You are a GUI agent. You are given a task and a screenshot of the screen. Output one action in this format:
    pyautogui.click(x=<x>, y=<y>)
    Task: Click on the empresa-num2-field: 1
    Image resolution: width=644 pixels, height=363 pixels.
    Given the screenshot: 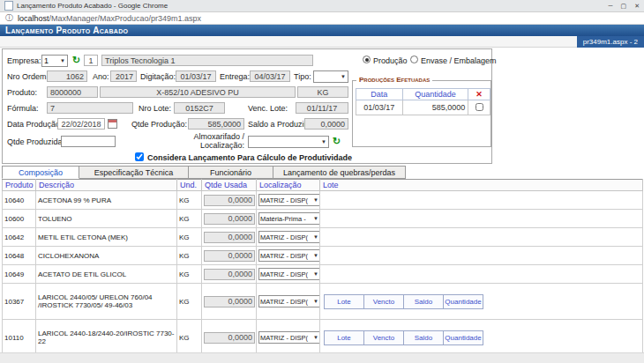 What is the action you would take?
    pyautogui.click(x=91, y=60)
    